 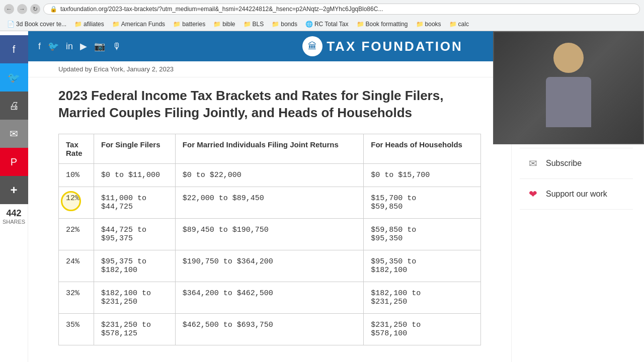 I want to click on person-body, so click(x=569, y=102).